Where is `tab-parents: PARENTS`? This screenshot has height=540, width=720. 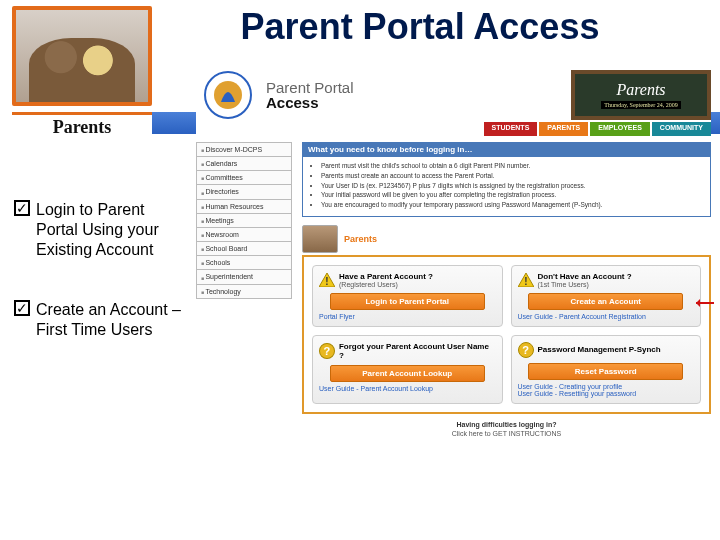
tab-parents: PARENTS is located at coordinates (564, 129).